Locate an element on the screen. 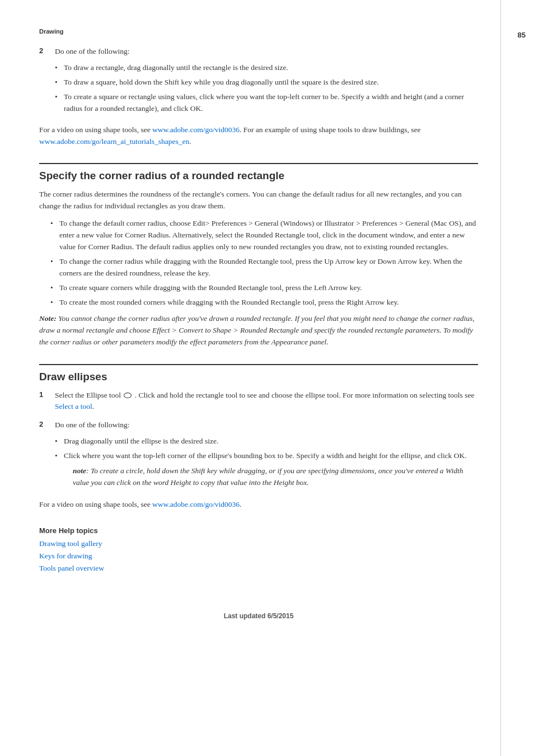 The width and height of the screenshot is (534, 756). section1-note: Note: You cannot change the corner radiu… is located at coordinates (259, 330).